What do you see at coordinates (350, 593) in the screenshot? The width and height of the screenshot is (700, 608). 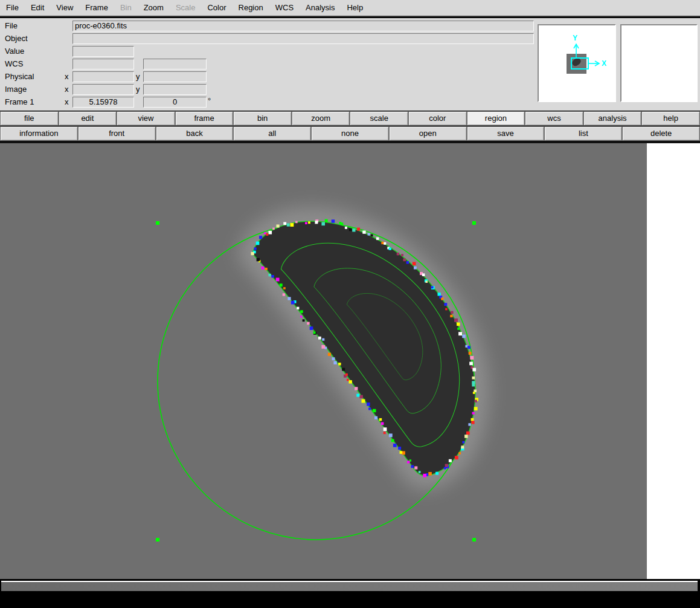 I see `bottom-strip` at bounding box center [350, 593].